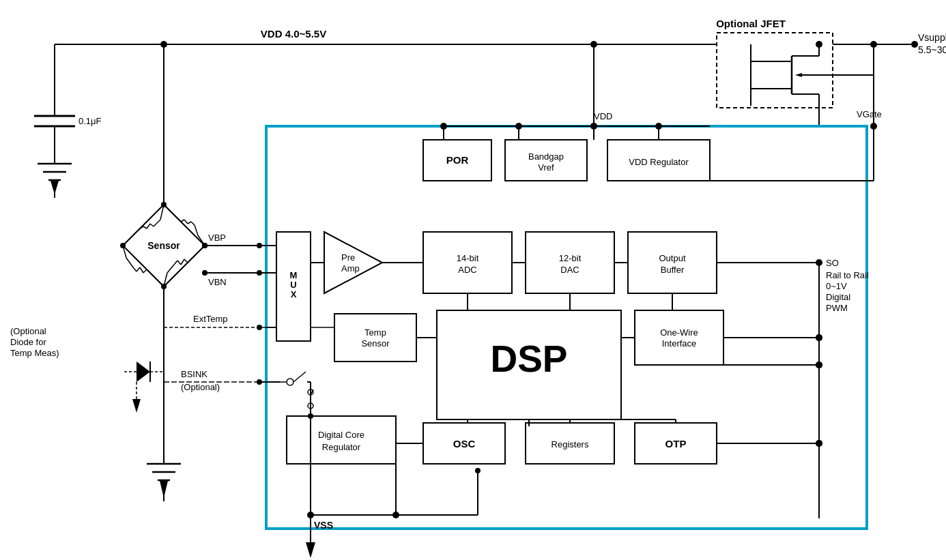 The width and height of the screenshot is (946, 560). What do you see at coordinates (457, 160) in the screenshot?
I see `svg-text: POR` at bounding box center [457, 160].